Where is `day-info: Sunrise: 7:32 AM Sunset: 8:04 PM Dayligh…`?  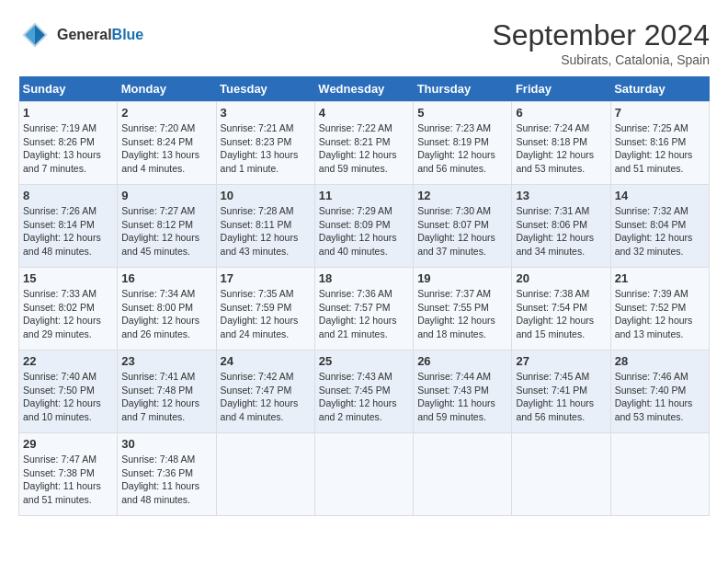
day-info: Sunrise: 7:32 AM Sunset: 8:04 PM Dayligh… is located at coordinates (660, 232).